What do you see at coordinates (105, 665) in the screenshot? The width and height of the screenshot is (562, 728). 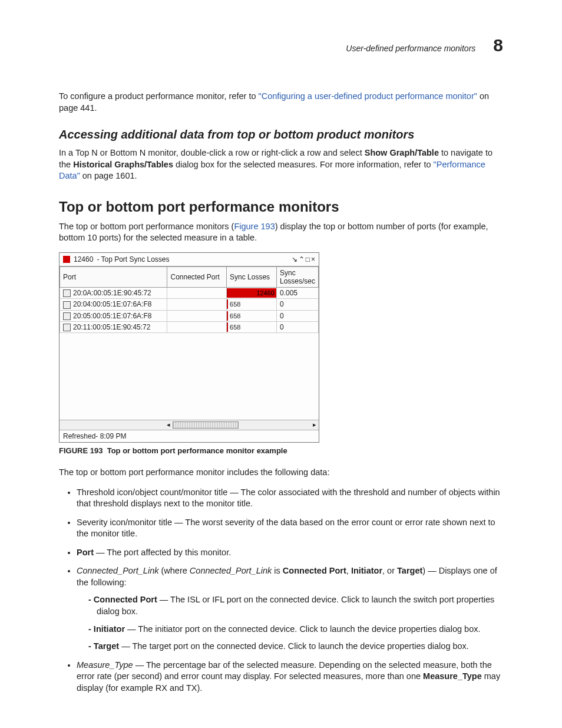 I see `li-italic: Measure_Type` at bounding box center [105, 665].